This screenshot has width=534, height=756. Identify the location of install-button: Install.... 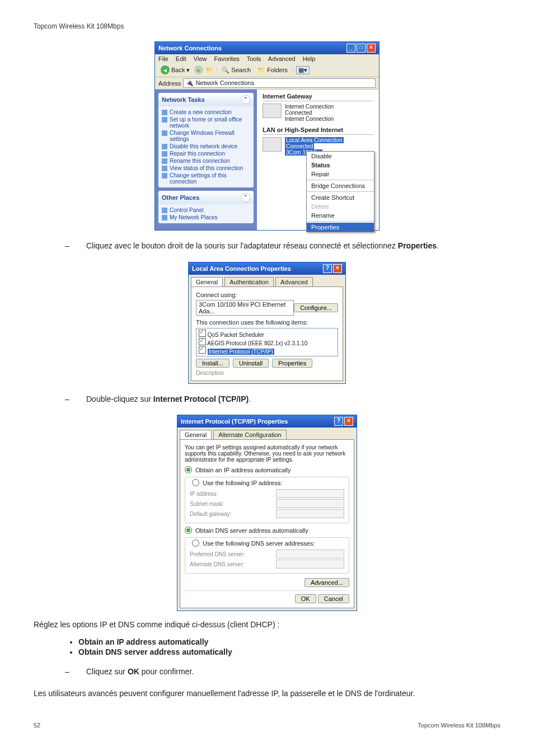
(213, 363).